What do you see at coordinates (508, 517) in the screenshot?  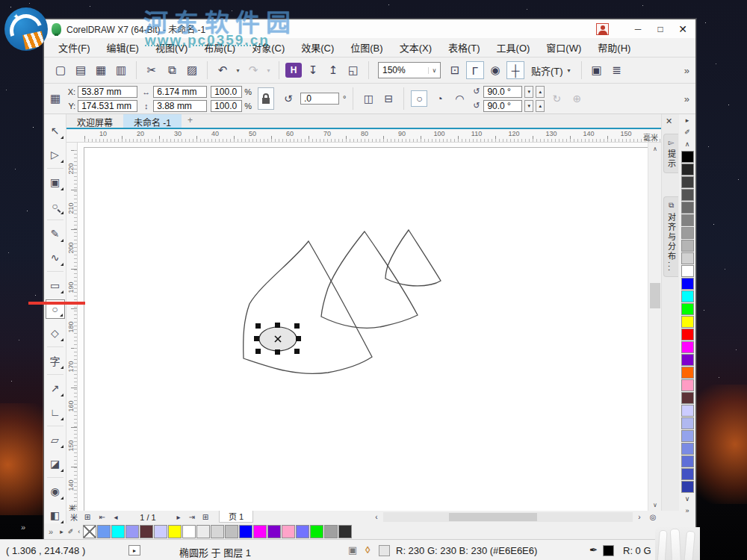 I see `horizontal-scrollbar` at bounding box center [508, 517].